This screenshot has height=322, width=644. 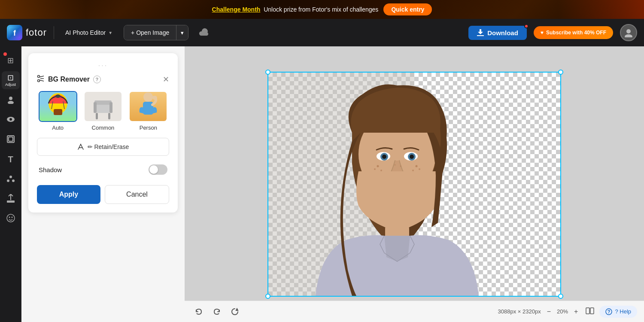 What do you see at coordinates (149, 128) in the screenshot?
I see `preset-person-label: Person` at bounding box center [149, 128].